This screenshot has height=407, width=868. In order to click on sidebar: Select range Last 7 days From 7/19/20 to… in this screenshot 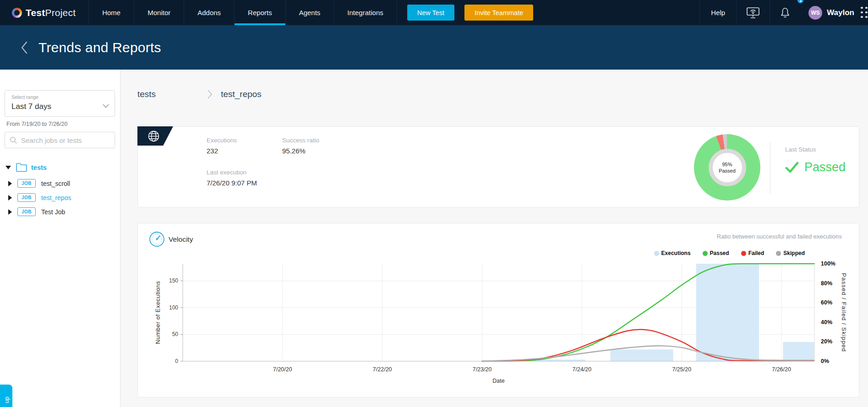, I will do `click(60, 238)`.